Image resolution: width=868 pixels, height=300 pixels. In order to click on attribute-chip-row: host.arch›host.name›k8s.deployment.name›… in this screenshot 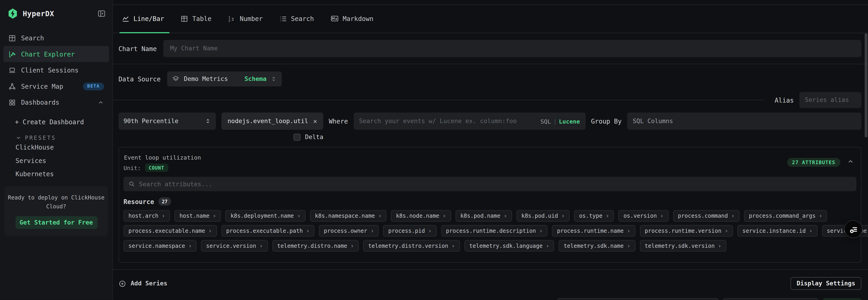, I will do `click(490, 216)`.